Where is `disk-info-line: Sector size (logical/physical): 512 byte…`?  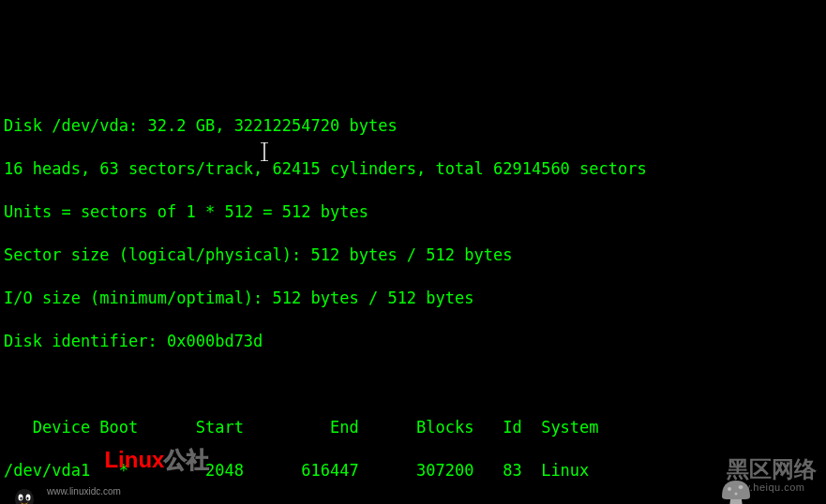
disk-info-line: Sector size (logical/physical): 512 byte… is located at coordinates (413, 255).